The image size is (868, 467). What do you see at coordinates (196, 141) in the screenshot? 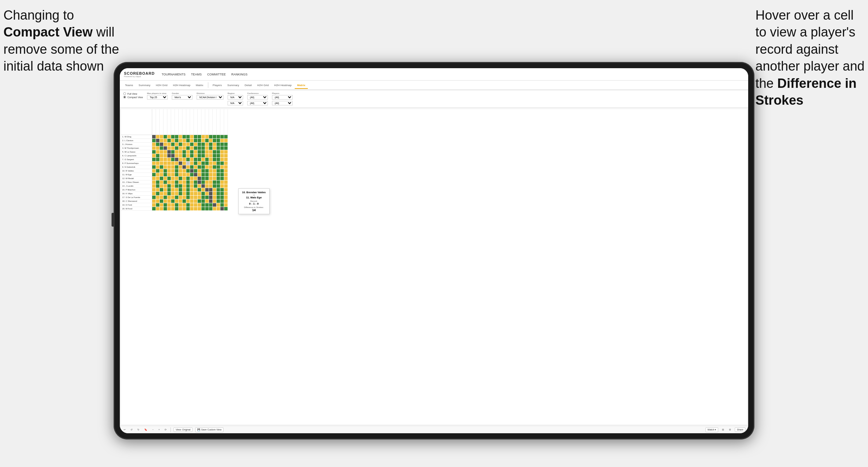
I see `grid-cell-r2-c12` at bounding box center [196, 141].